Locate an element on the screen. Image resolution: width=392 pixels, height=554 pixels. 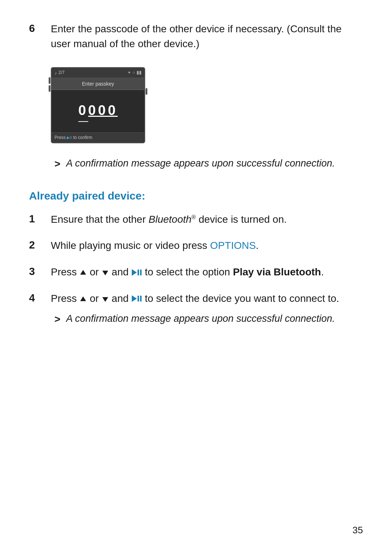
track-number: 2/7 is located at coordinates (62, 73).